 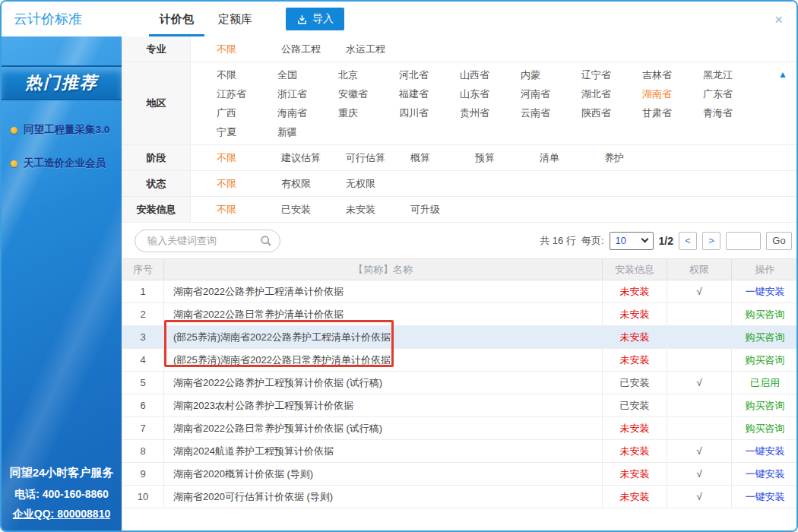 I want to click on filter-option: 陕西省, so click(x=612, y=112).